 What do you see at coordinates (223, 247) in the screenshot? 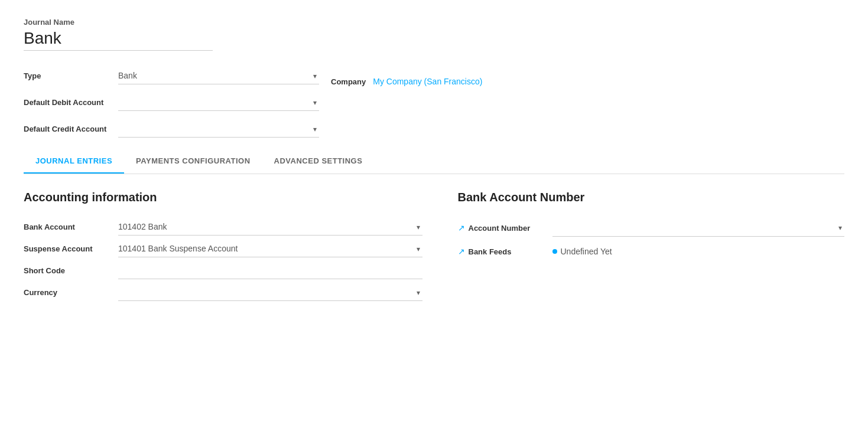
I see `accounting-info-section: Accounting information Bank Account 1014…` at bounding box center [223, 247].